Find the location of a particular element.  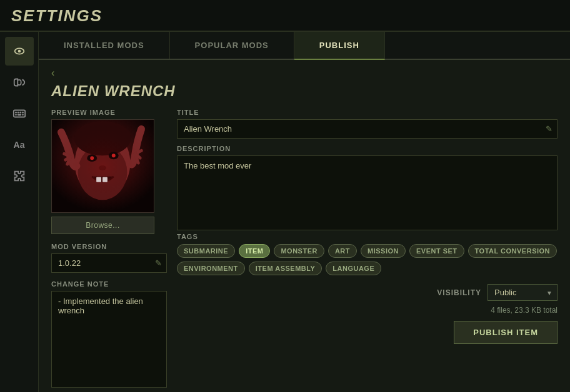

browse-button: Browse... is located at coordinates (102, 225).